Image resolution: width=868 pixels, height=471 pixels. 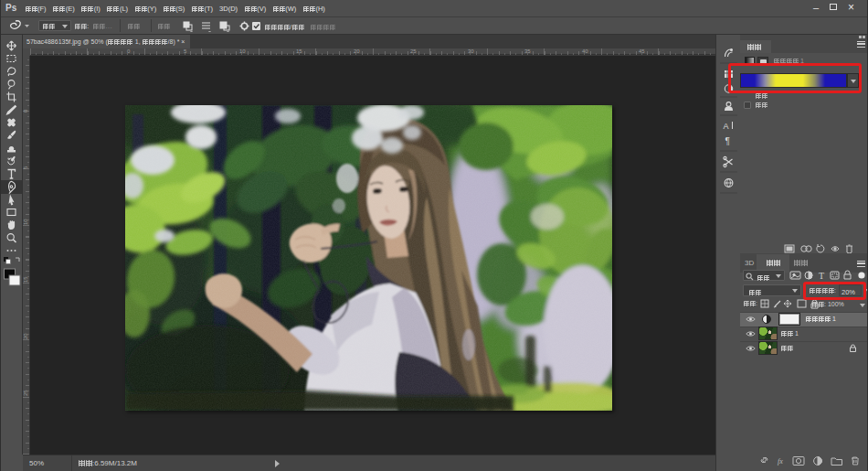 I want to click on svg-text: A, so click(x=726, y=126).